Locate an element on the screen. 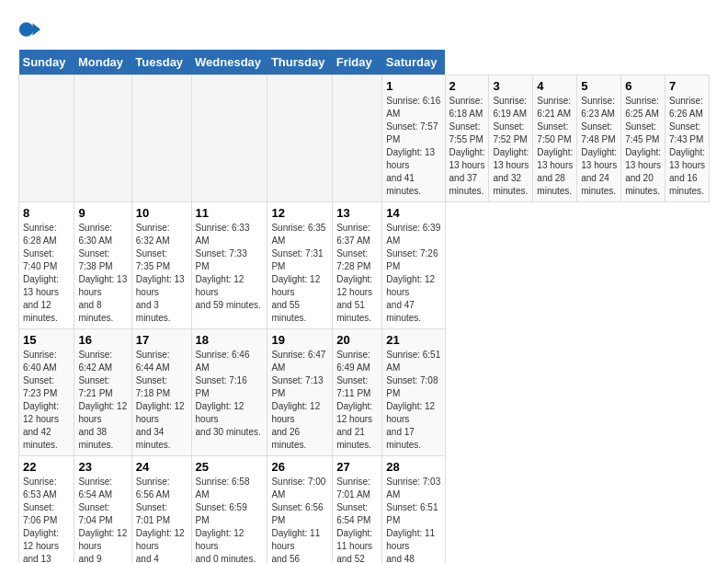 The image size is (728, 563). day-number: 26 is located at coordinates (300, 467).